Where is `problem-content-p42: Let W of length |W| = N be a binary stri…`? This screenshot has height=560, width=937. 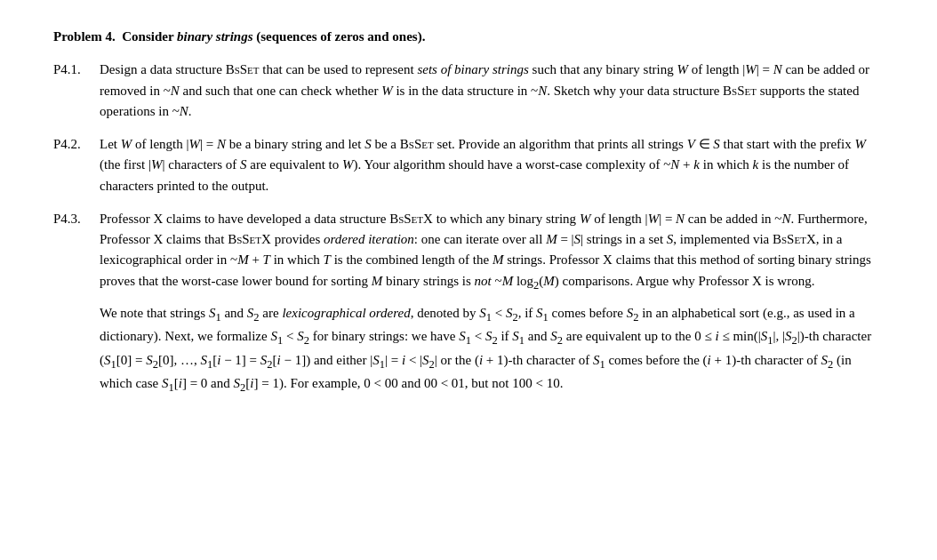 problem-content-p42: Let W of length |W| = N be a binary stri… is located at coordinates (492, 165).